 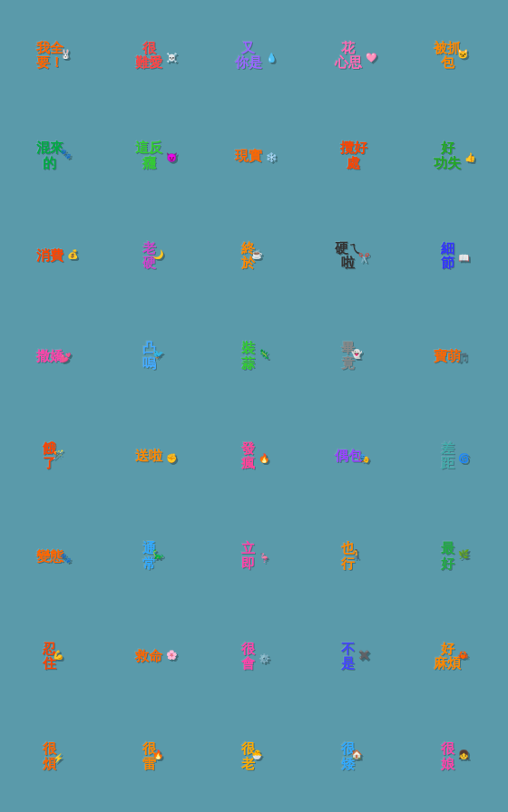 I want to click on sticker-30: 最 好🌿, so click(x=453, y=556).